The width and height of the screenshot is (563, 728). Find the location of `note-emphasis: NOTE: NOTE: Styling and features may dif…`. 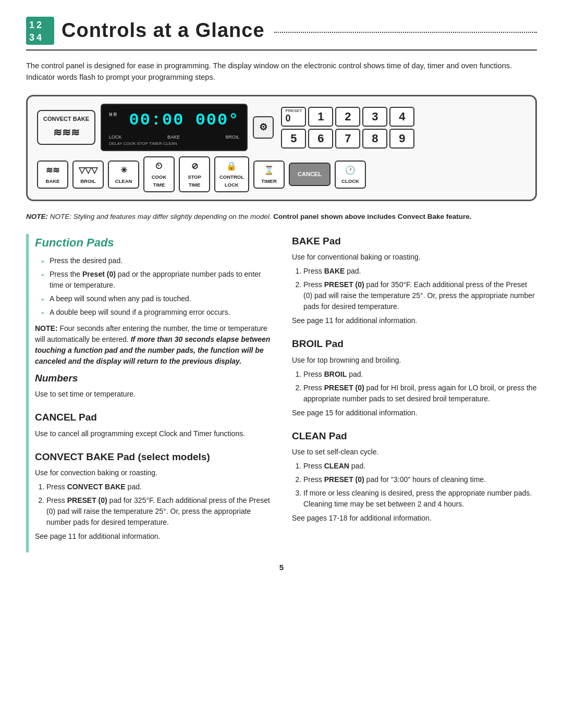

note-emphasis: NOTE: NOTE: Styling and features may dif… is located at coordinates (149, 217).